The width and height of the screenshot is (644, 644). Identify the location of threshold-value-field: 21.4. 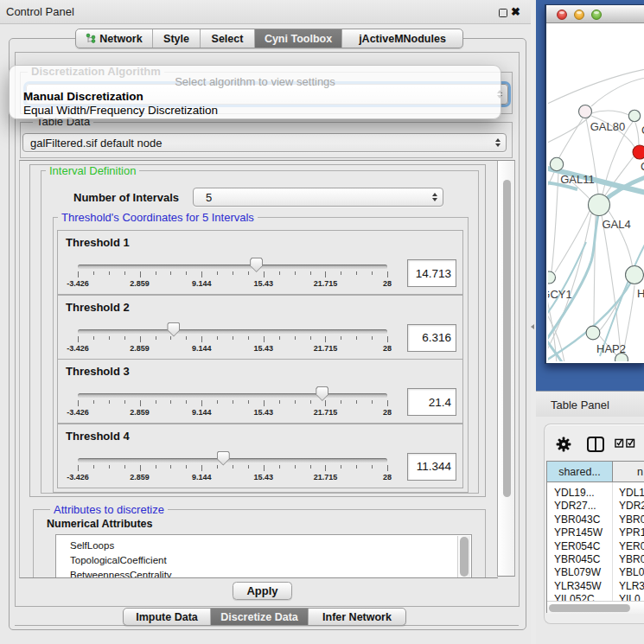
(432, 402).